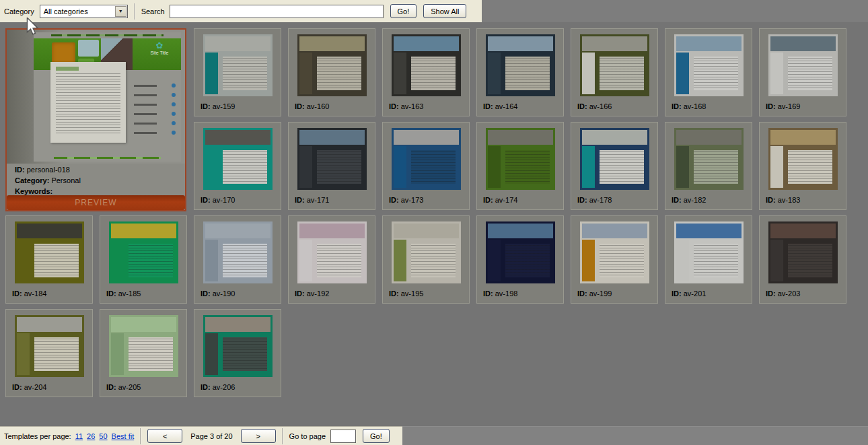 The height and width of the screenshot is (445, 868). Describe the element at coordinates (258, 436) in the screenshot. I see `next-page-button: >` at that location.